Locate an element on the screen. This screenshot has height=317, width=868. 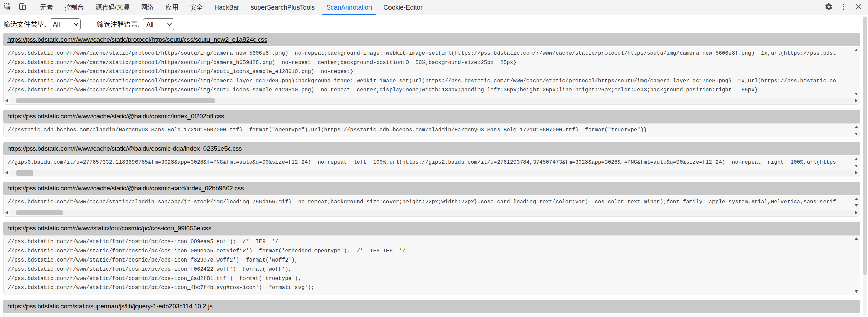
close-devtools-button is located at coordinates (858, 7).